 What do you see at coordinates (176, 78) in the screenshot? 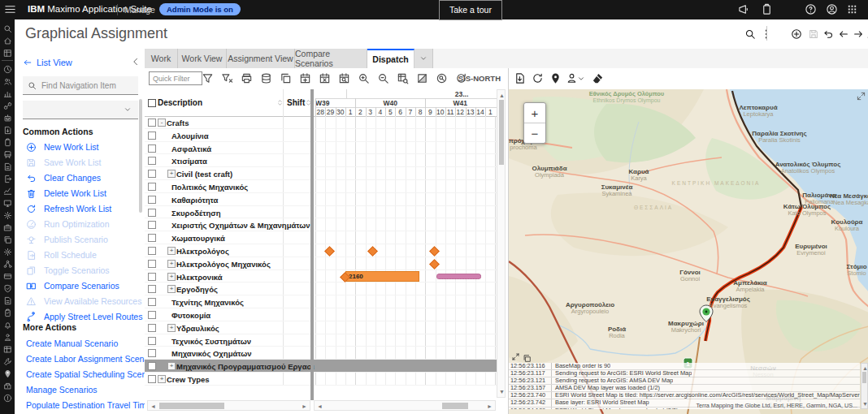
I see `quick-filter-input: Quick Filter` at bounding box center [176, 78].